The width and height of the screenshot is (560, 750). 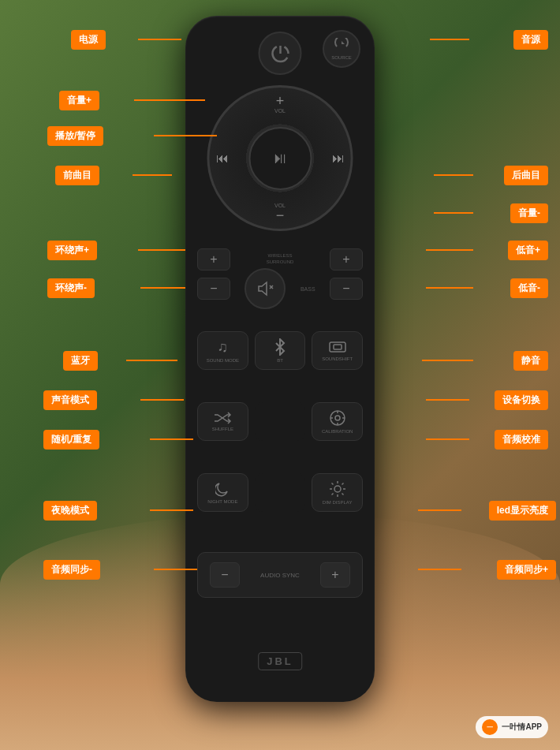 I want to click on prev-button: ⏮, so click(x=222, y=159).